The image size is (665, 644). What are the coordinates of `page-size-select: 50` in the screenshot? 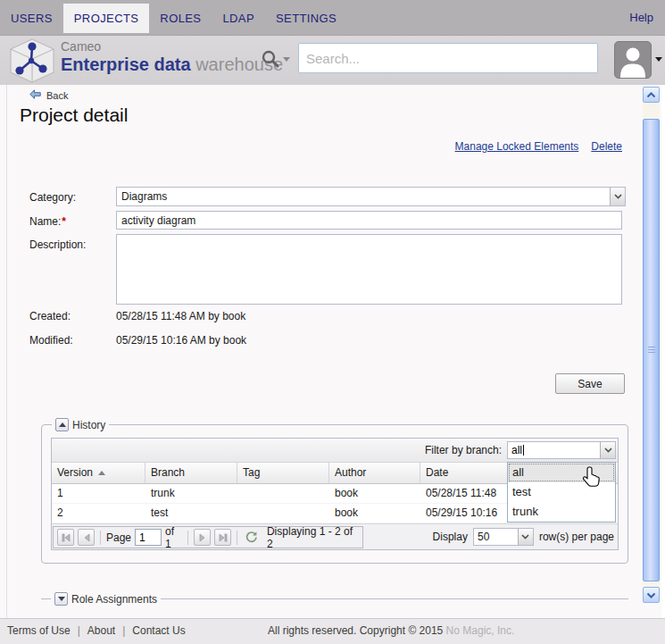 It's located at (503, 537).